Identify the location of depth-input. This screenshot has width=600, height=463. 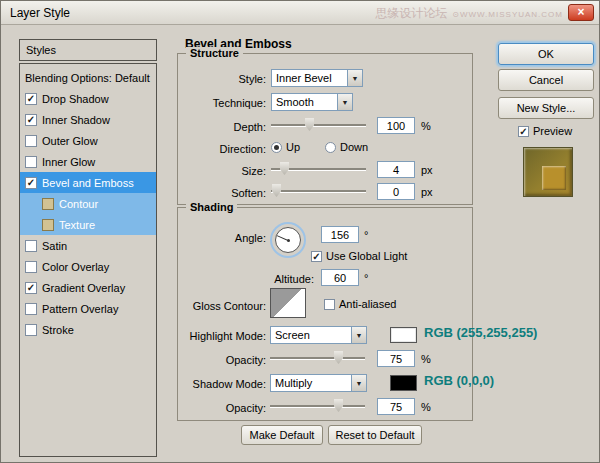
(396, 126).